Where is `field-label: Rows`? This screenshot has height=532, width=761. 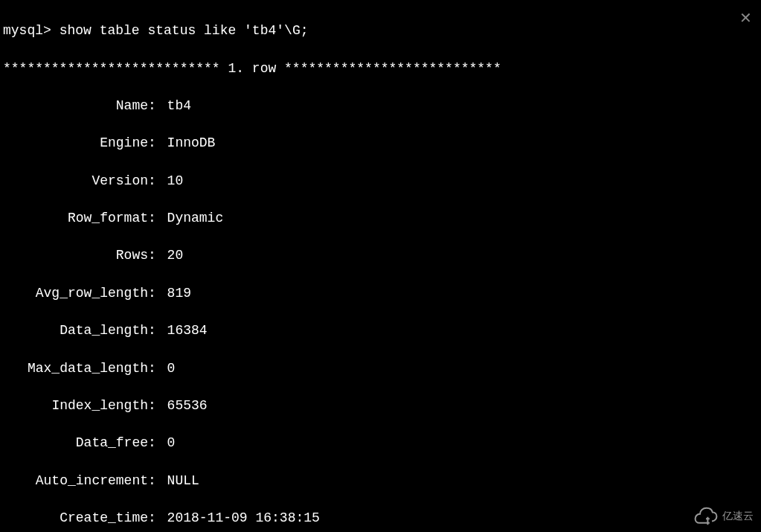 field-label: Rows is located at coordinates (76, 256).